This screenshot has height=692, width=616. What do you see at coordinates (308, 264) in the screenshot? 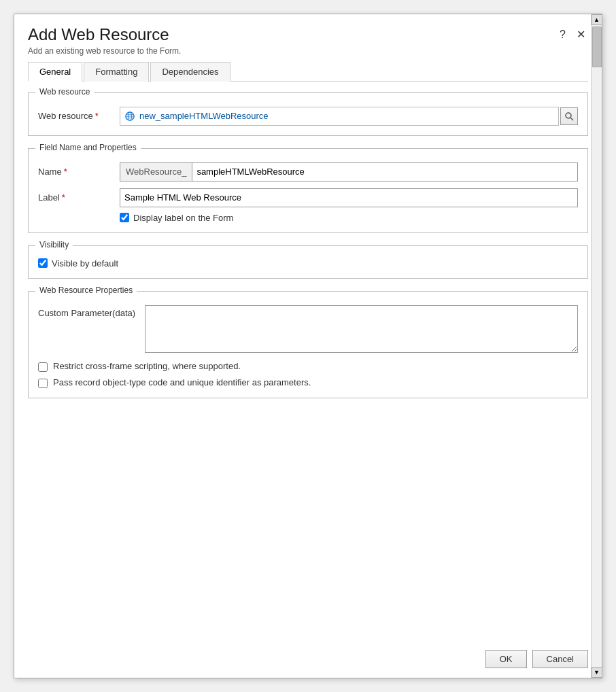
I see `visible-default-row: Visible by default` at bounding box center [308, 264].